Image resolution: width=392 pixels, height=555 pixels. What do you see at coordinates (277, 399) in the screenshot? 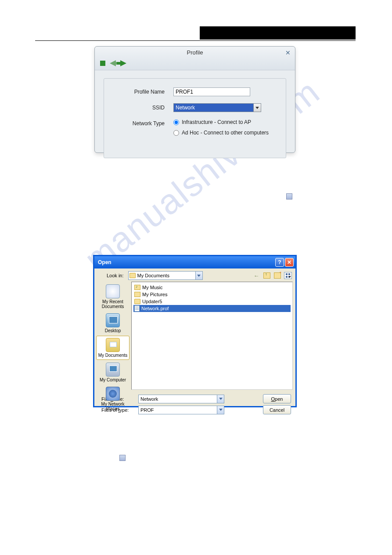
I see `open-button: Open` at bounding box center [277, 399].